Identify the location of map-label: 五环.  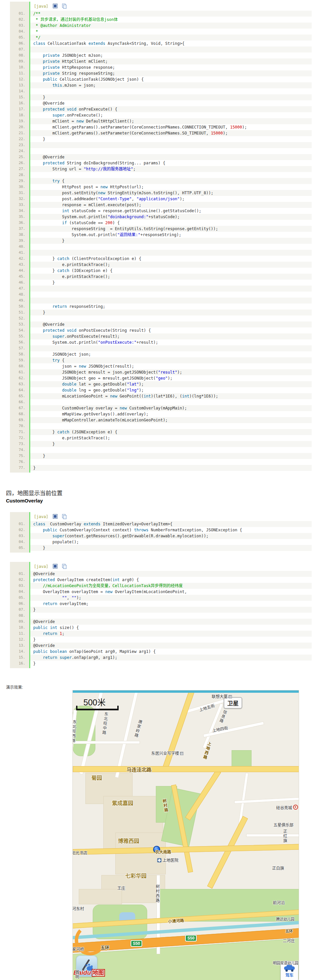
(105, 947).